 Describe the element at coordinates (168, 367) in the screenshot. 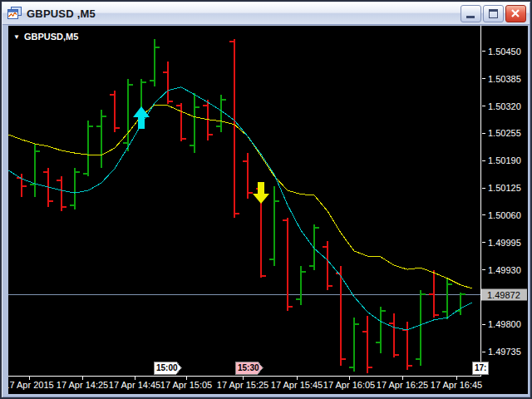

I see `time-flag: 15:00` at that location.